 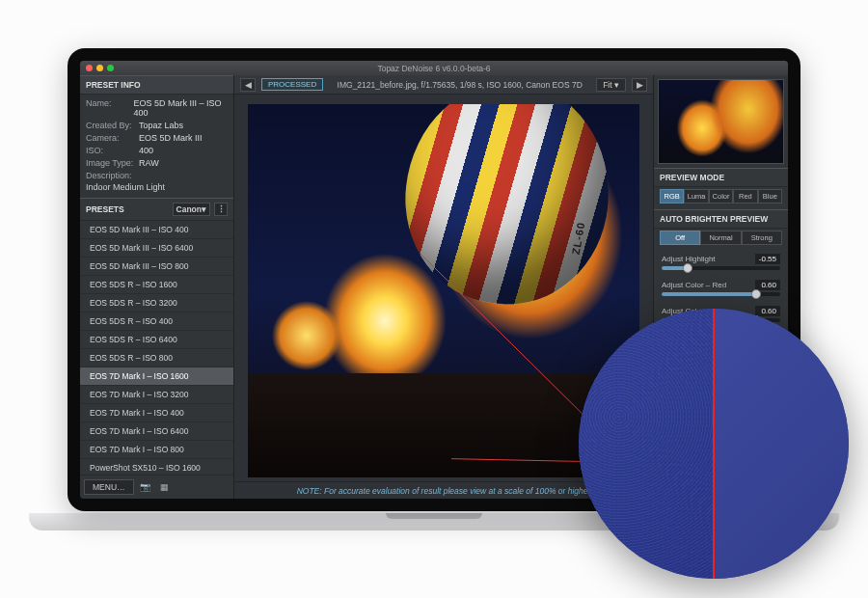 What do you see at coordinates (156, 467) in the screenshot?
I see `preset-item: PowerShot SX510 – ISO 1600` at bounding box center [156, 467].